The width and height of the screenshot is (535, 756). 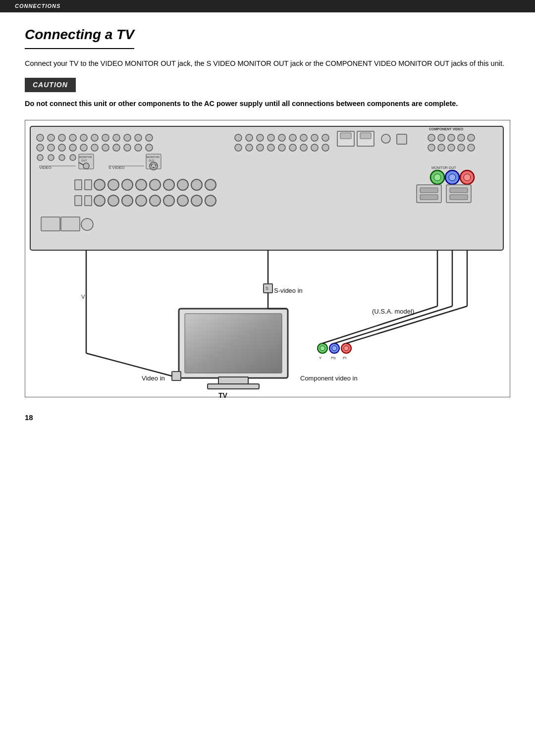 I want to click on intro-text: Connect your TV to the VIDEO MONITOR OUT…, so click(x=268, y=63).